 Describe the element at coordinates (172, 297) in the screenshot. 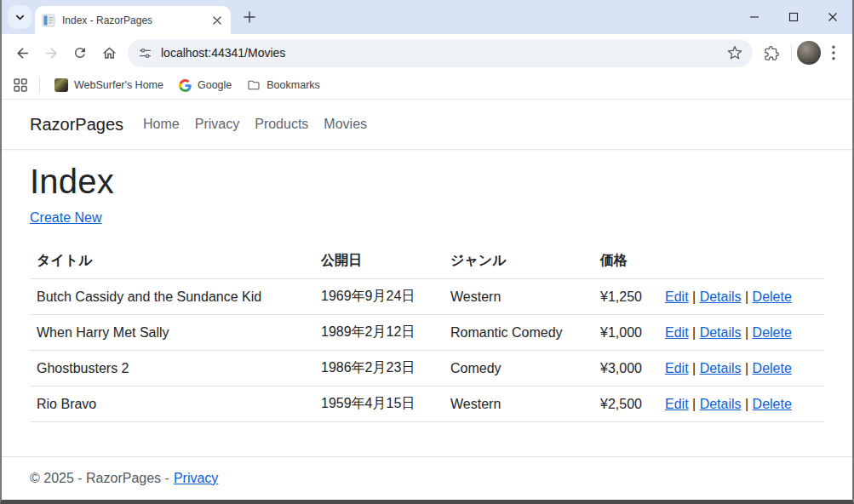

I see `cell-title: Butch Cassidy and the Sundance Kid` at that location.